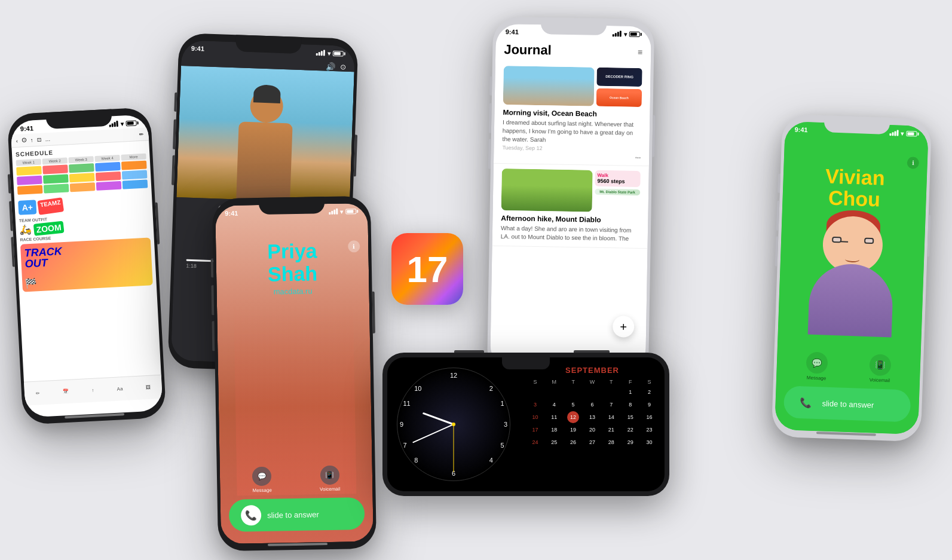 The width and height of the screenshot is (952, 560). I want to click on ios17-number: 17, so click(428, 269).